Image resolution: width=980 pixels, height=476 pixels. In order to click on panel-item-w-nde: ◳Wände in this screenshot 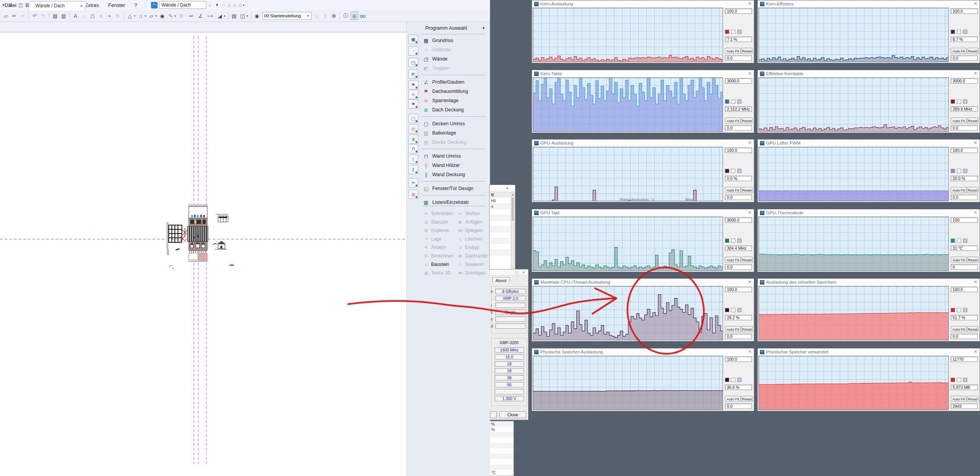, I will do `click(455, 59)`.